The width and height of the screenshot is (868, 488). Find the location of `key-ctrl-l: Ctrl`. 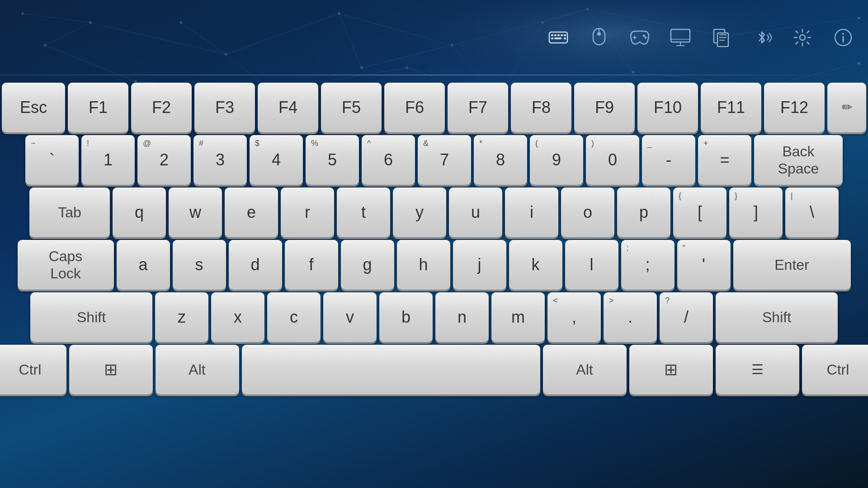

key-ctrl-l: Ctrl is located at coordinates (33, 370).